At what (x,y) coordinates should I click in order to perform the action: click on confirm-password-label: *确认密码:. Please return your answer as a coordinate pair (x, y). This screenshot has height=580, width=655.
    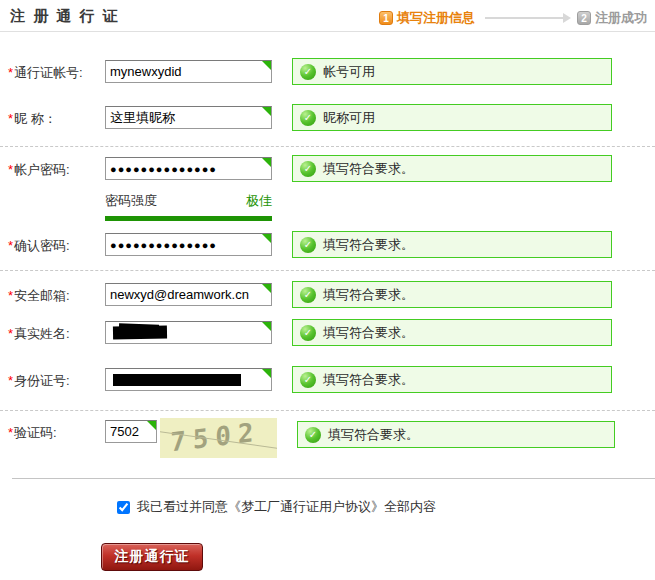
    Looking at the image, I should click on (39, 246).